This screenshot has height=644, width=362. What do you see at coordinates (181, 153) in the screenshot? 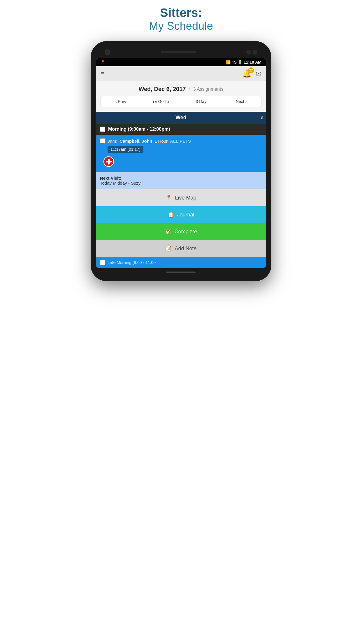
I see `assignment-card: 9am: Campbell, John 1 Hour ALL PETS 11:1…` at bounding box center [181, 153].